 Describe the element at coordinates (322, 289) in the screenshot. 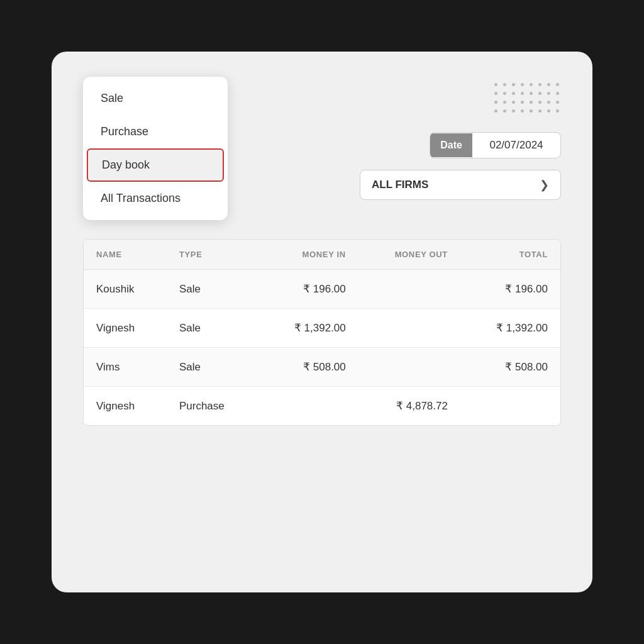

I see `table-row: Koushik Sale ₹ 196.00 ₹ 196.00` at that location.